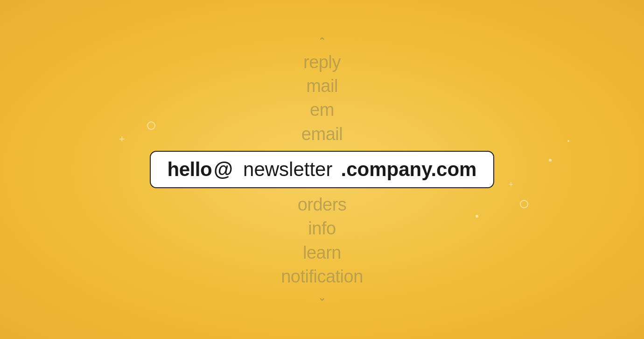 This screenshot has width=644, height=339. What do you see at coordinates (322, 276) in the screenshot?
I see `list-item-notification: notification` at bounding box center [322, 276].